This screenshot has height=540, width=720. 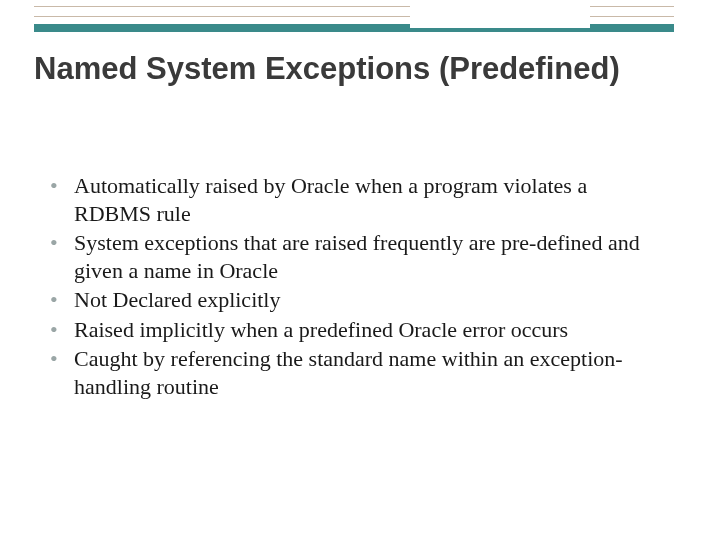 I want to click on slide-top-decoration, so click(x=360, y=19).